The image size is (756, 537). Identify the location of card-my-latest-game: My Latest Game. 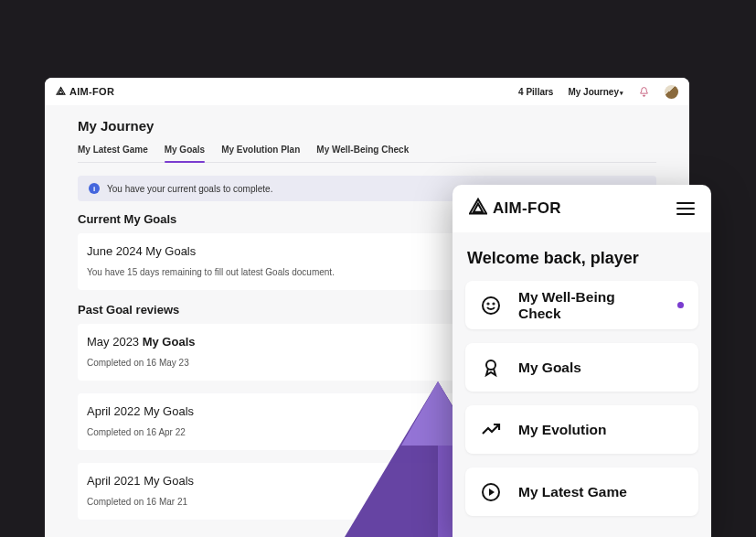
(581, 492).